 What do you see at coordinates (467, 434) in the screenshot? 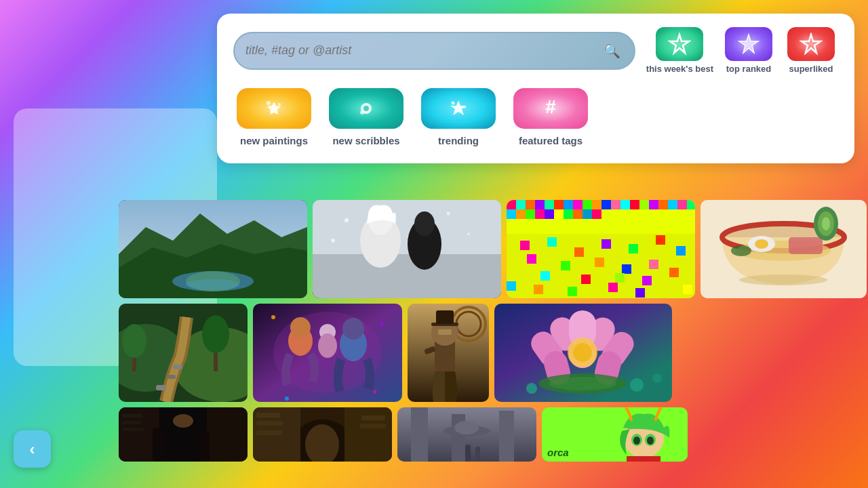
I see `artwork-sci-fi-scene` at bounding box center [467, 434].